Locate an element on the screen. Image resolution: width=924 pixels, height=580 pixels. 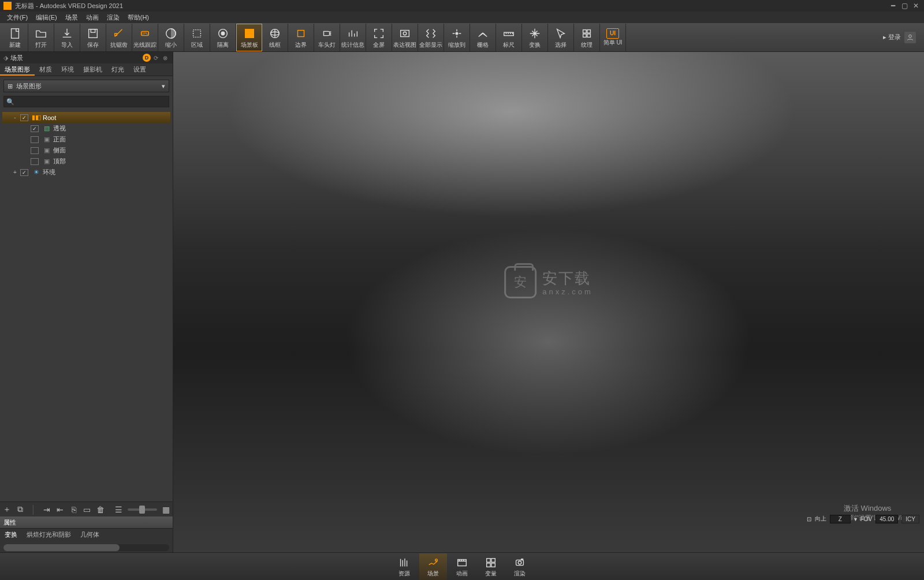
tree-row-0: -▮◧Root is located at coordinates (87, 118).